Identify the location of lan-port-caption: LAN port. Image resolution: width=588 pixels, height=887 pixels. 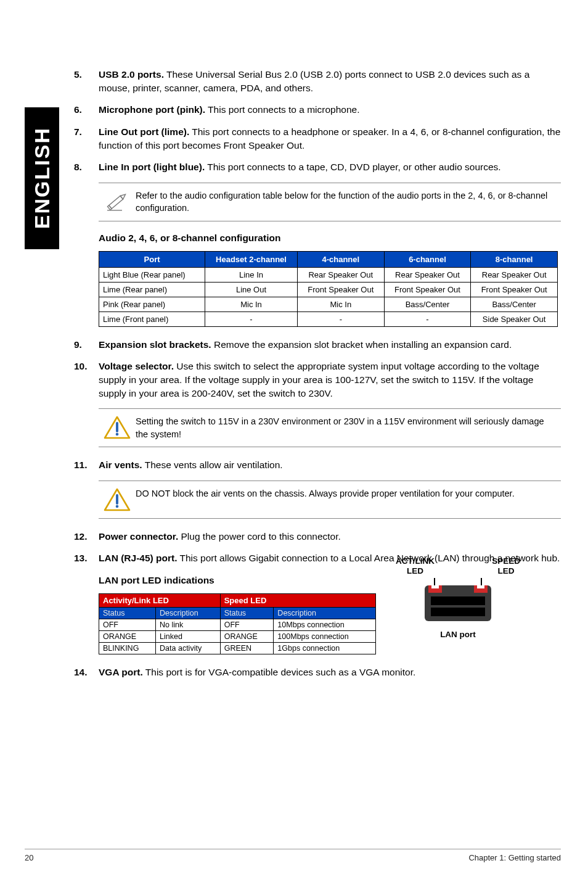
(458, 635).